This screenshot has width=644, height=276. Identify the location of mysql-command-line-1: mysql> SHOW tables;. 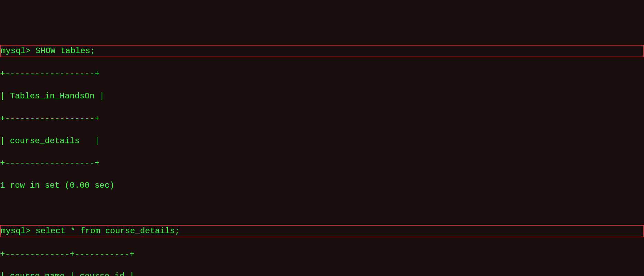
(322, 51).